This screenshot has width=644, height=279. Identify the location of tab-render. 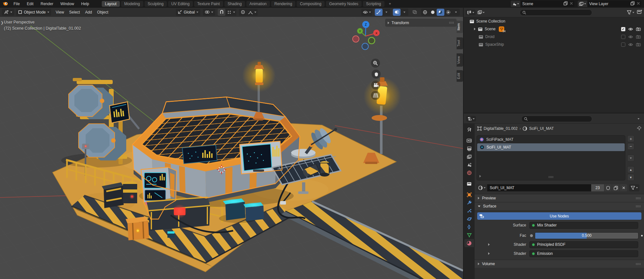
(469, 140).